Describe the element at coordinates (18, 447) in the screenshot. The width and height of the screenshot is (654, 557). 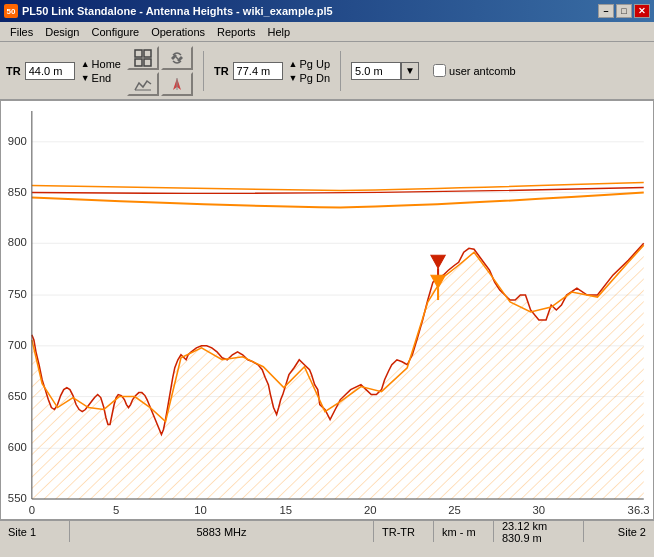
I see `svg-text: 600` at that location.